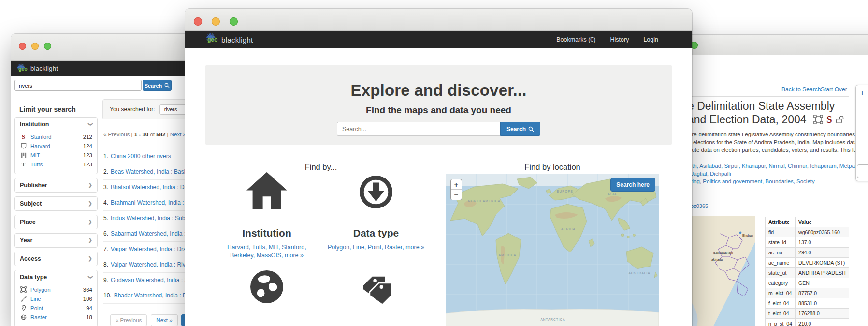 This screenshot has width=868, height=326. I want to click on find-by-heading: Find by..., so click(321, 167).